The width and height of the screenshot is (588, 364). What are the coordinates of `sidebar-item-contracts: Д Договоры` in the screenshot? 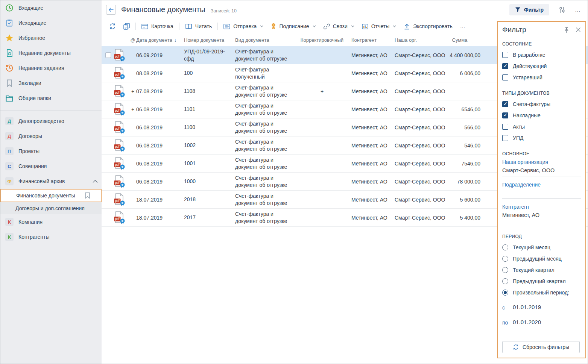 It's located at (51, 136).